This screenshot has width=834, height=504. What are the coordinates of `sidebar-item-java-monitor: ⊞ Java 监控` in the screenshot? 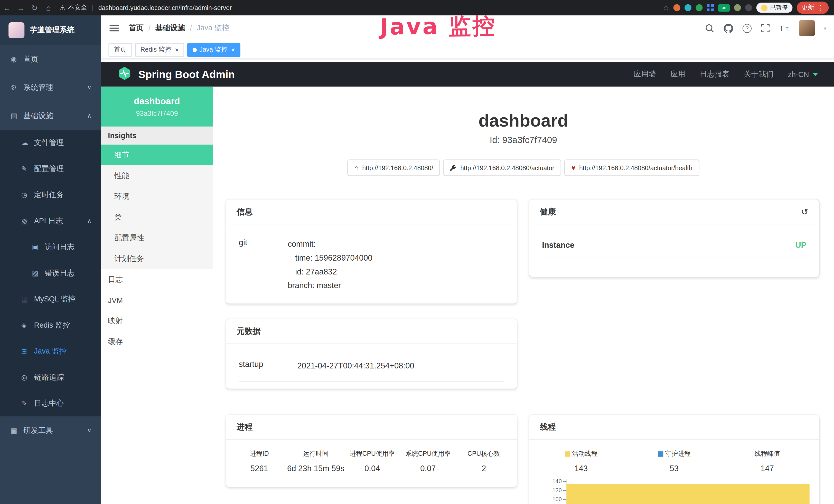 It's located at (50, 351).